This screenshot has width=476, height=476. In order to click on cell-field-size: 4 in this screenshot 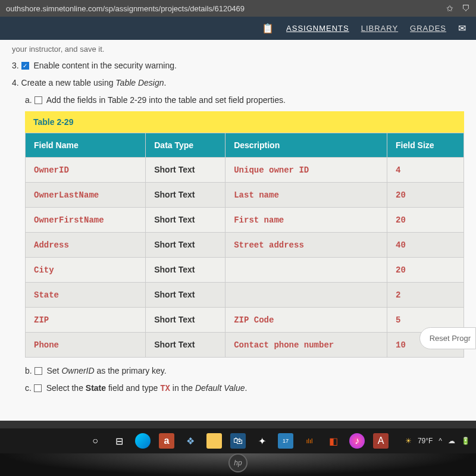, I will do `click(398, 170)`.